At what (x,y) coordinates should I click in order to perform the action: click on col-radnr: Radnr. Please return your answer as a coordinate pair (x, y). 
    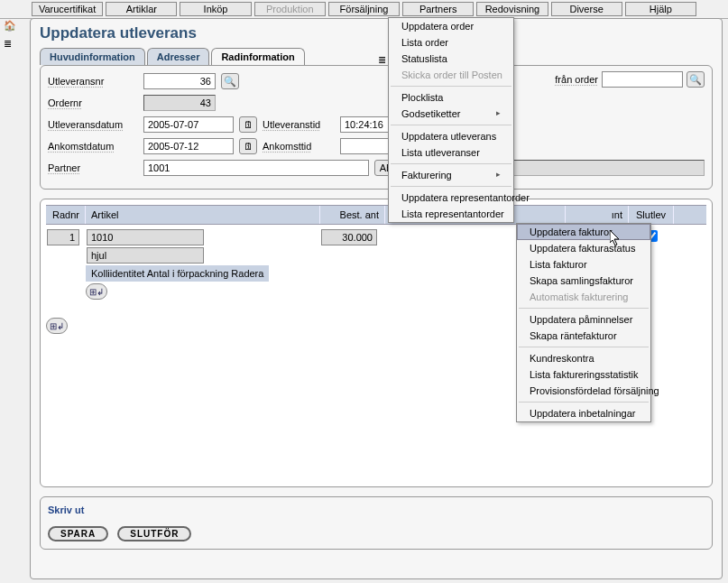
    Looking at the image, I should click on (66, 215).